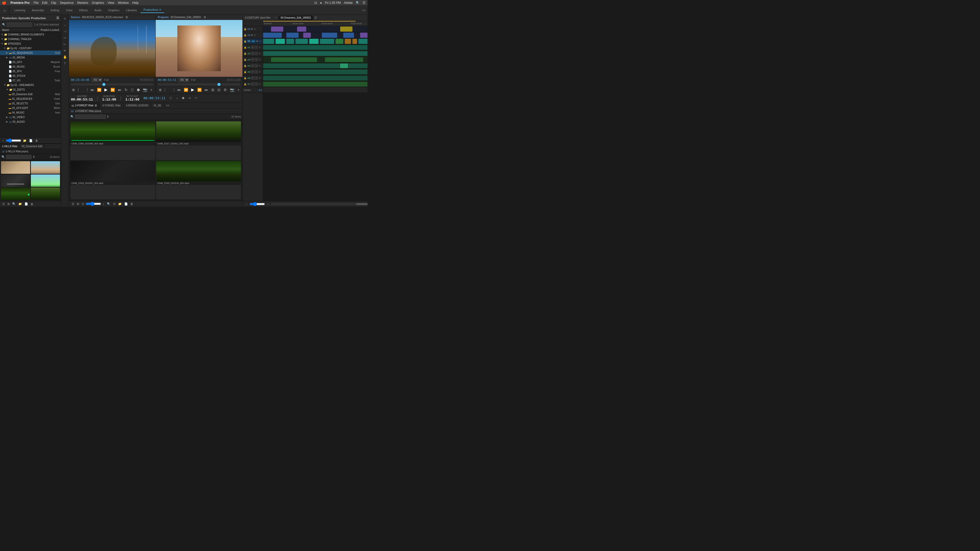 The image size is (980, 551). What do you see at coordinates (183, 98) in the screenshot?
I see `seq-tool3: ⬢` at bounding box center [183, 98].